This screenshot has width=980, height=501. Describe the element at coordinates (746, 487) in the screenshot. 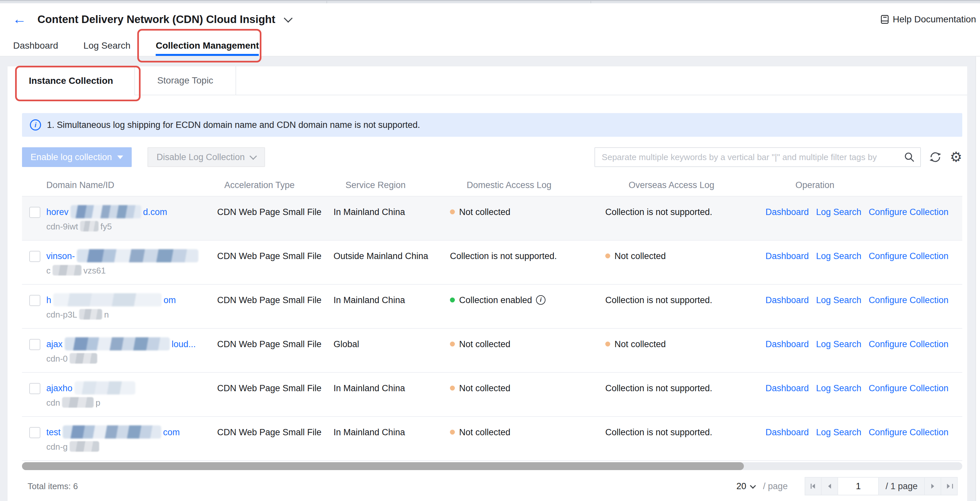

I see `page-size-select: 20` at that location.